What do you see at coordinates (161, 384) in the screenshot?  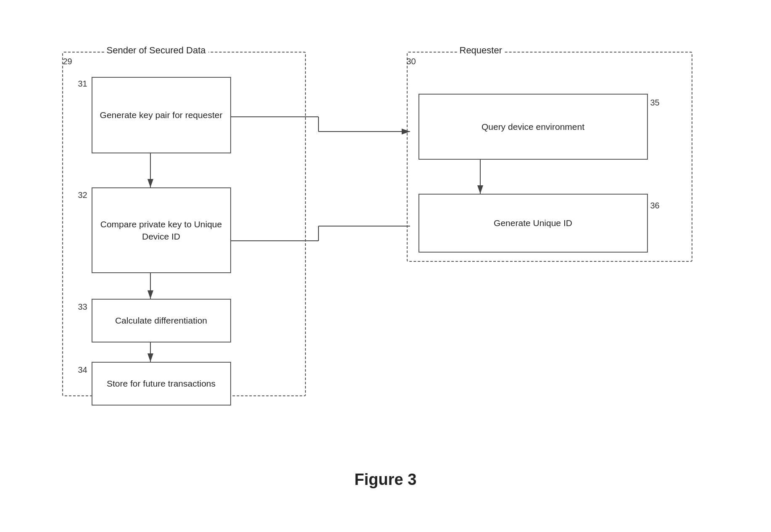 I see `process-box-34: Store for future transactions` at bounding box center [161, 384].